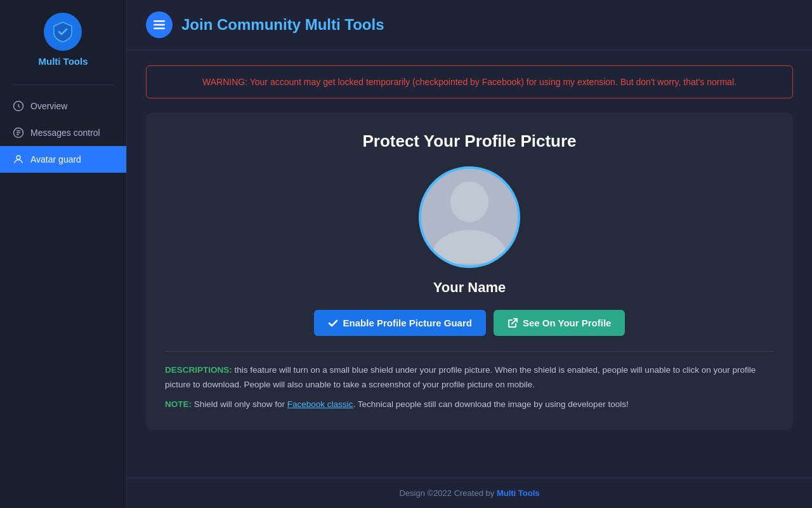  What do you see at coordinates (18, 159) in the screenshot?
I see `avatar-guard-icon` at bounding box center [18, 159].